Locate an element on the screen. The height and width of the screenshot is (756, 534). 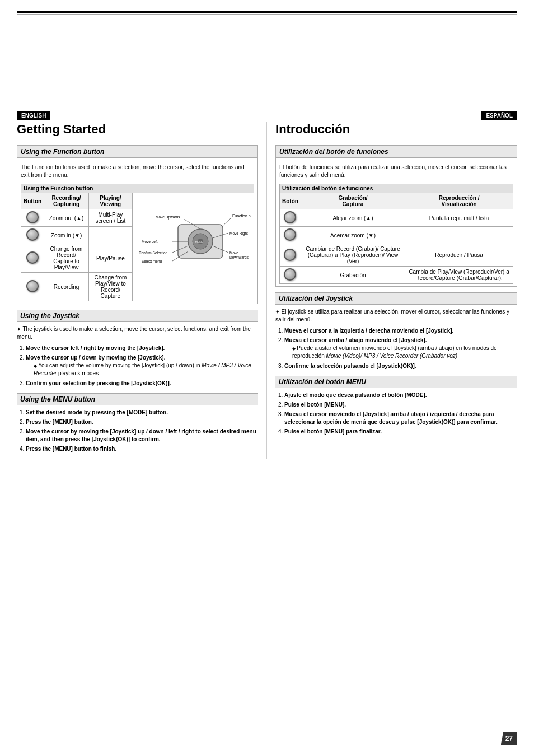
right-joystick-step-3: Confirme la selección pulsando el [Joyst… is located at coordinates (401, 366).